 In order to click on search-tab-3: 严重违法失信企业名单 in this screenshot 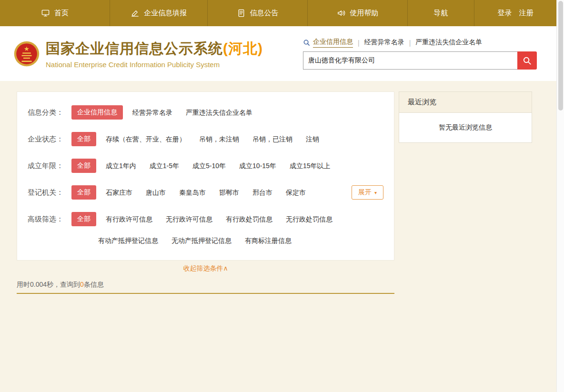, I will do `click(449, 43)`.